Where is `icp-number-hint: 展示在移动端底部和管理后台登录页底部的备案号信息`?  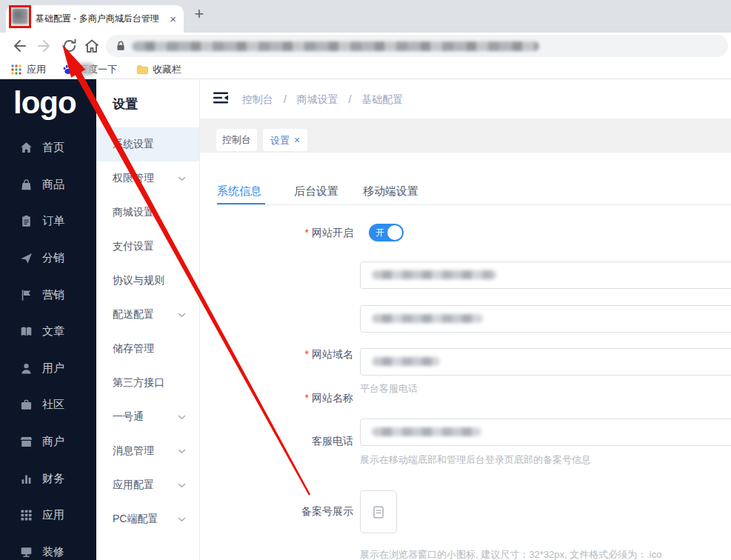 icp-number-hint: 展示在移动端底部和管理后台登录页底部的备案号信息 is located at coordinates (475, 460).